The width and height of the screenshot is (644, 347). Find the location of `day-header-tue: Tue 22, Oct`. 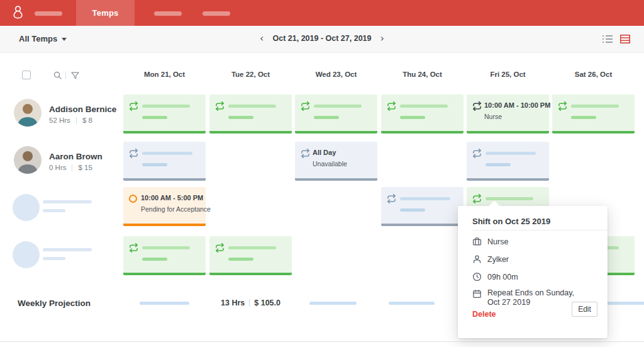

day-header-tue: Tue 22, Oct is located at coordinates (250, 74).